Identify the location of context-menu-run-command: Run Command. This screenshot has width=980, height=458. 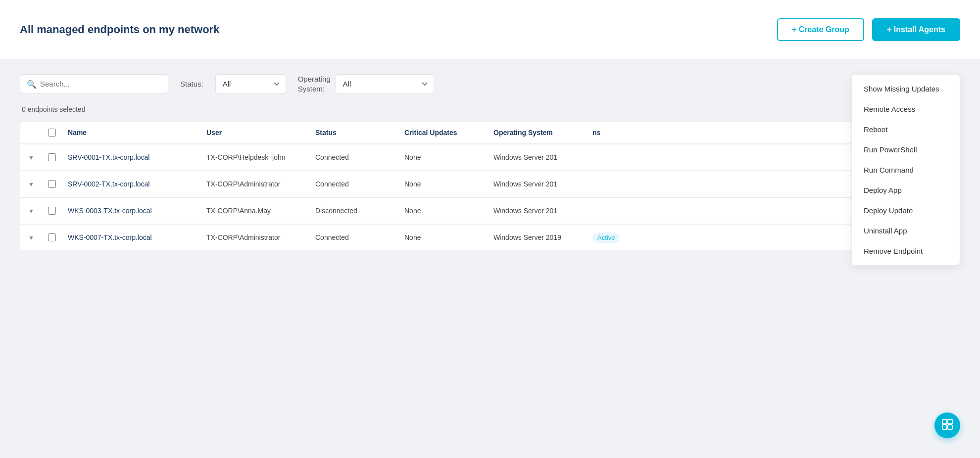
(906, 170).